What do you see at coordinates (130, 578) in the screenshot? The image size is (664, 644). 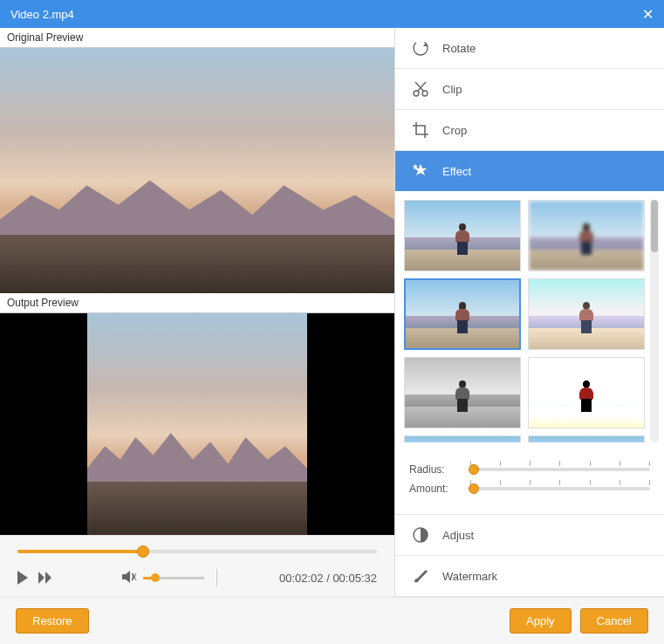 I see `volume-icon` at bounding box center [130, 578].